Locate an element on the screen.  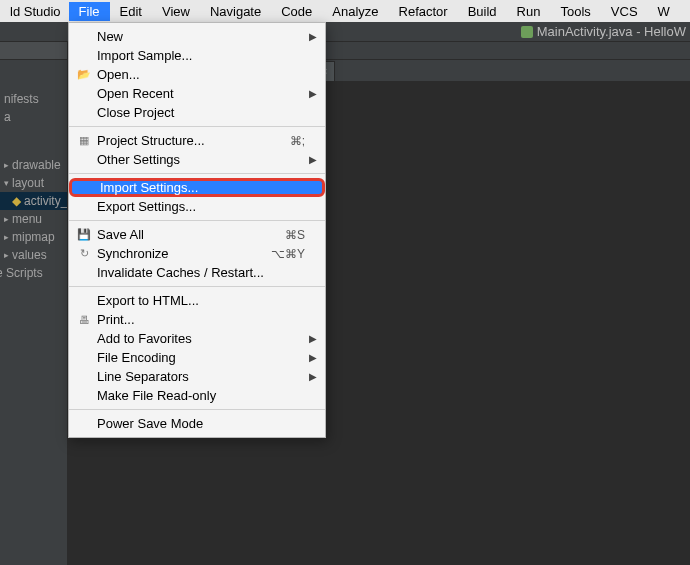
menu-edit: Edit is located at coordinates (131, 12).